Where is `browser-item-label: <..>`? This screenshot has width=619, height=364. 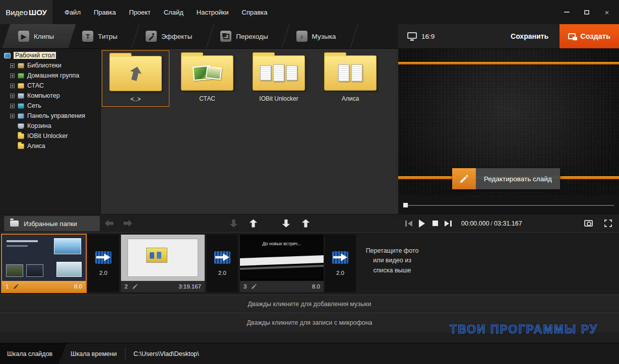 browser-item-label: <..> is located at coordinates (136, 99).